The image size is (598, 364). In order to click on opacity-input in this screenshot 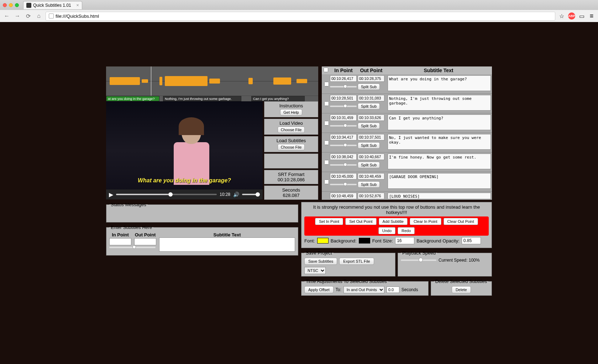, I will do `click(471, 241)`.